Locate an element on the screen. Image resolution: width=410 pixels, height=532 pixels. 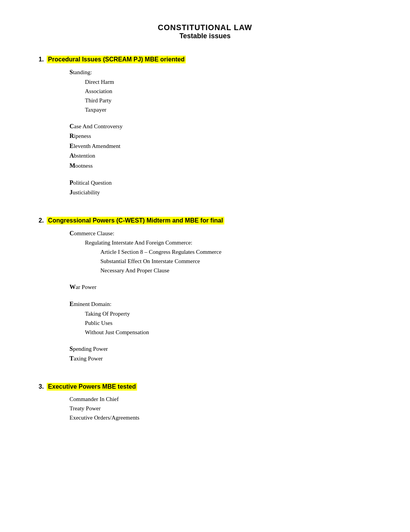
standing-item-third-party: Third Party is located at coordinates (228, 100).